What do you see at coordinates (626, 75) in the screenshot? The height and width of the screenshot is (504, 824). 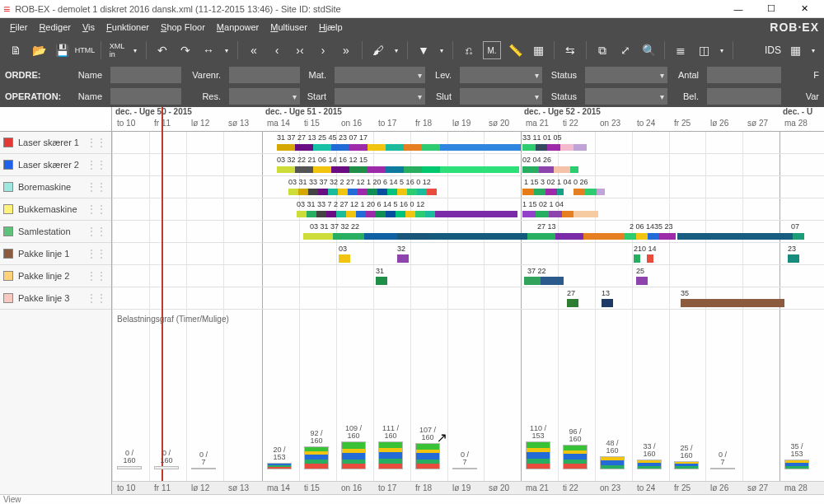 I see `status-select: ▾` at bounding box center [626, 75].